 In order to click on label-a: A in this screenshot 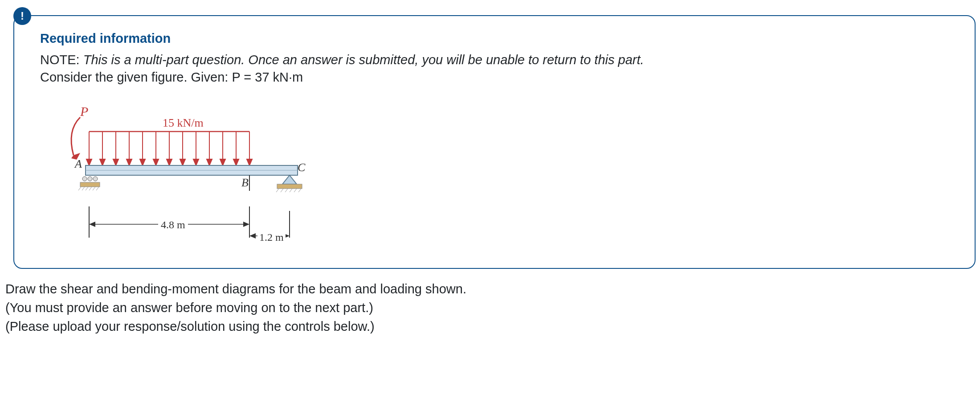, I will do `click(78, 164)`.